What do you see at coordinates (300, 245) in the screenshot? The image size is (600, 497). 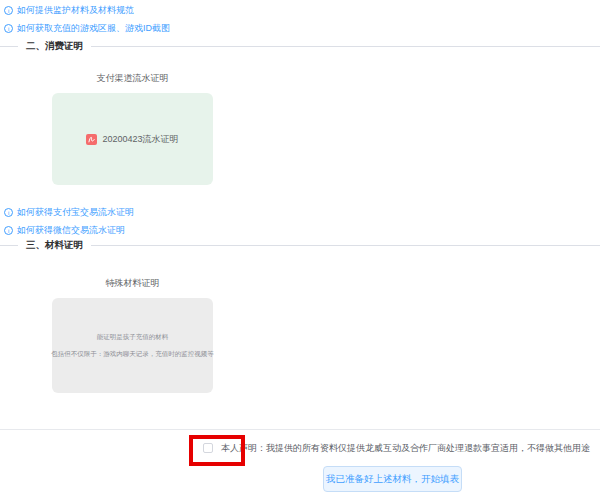 I see `section-divider-materials: 三、材料证明` at bounding box center [300, 245].